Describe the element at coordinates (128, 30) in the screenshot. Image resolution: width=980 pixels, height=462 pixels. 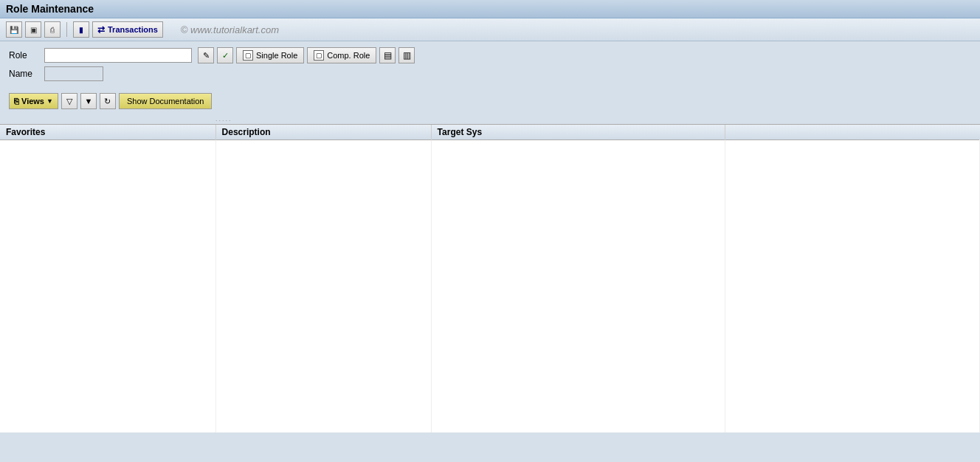
I see `transactions-button: ⇄ Transactions` at that location.